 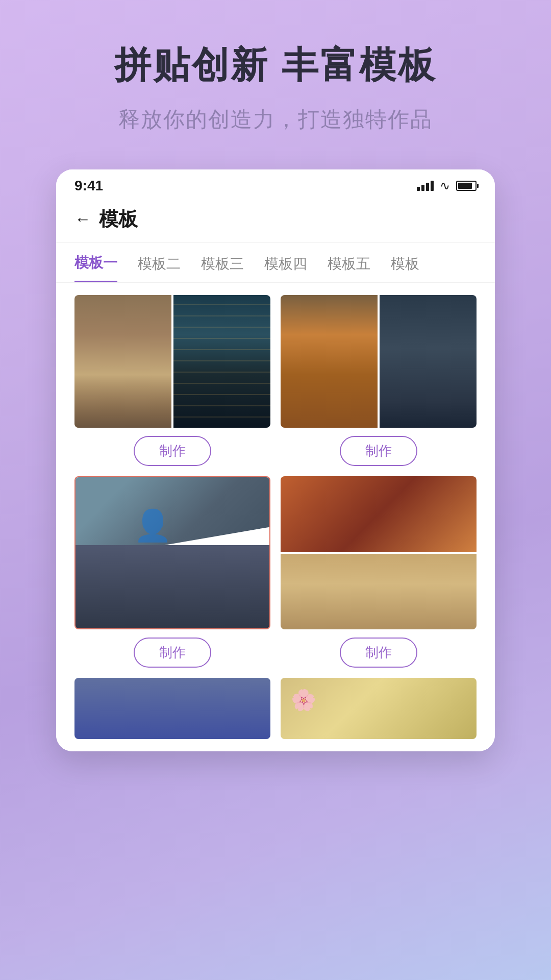 What do you see at coordinates (379, 514) in the screenshot?
I see `photo-car` at bounding box center [379, 514].